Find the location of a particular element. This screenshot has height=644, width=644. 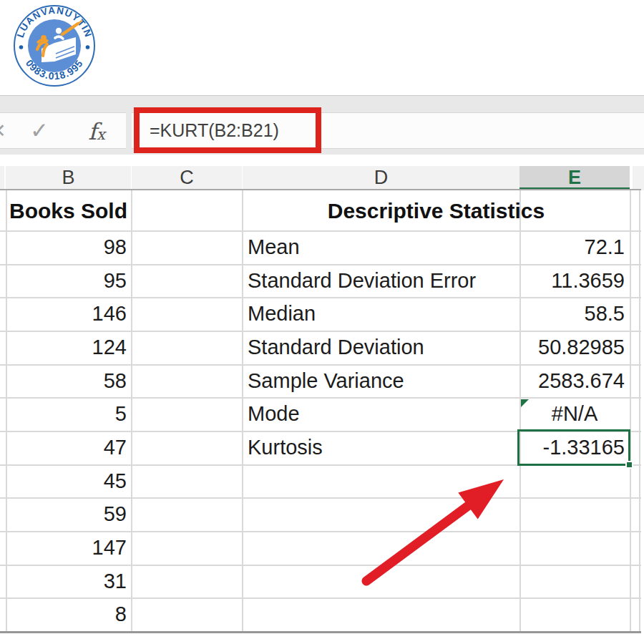

cell-d5-label: Standard Deviation is located at coordinates (336, 348).